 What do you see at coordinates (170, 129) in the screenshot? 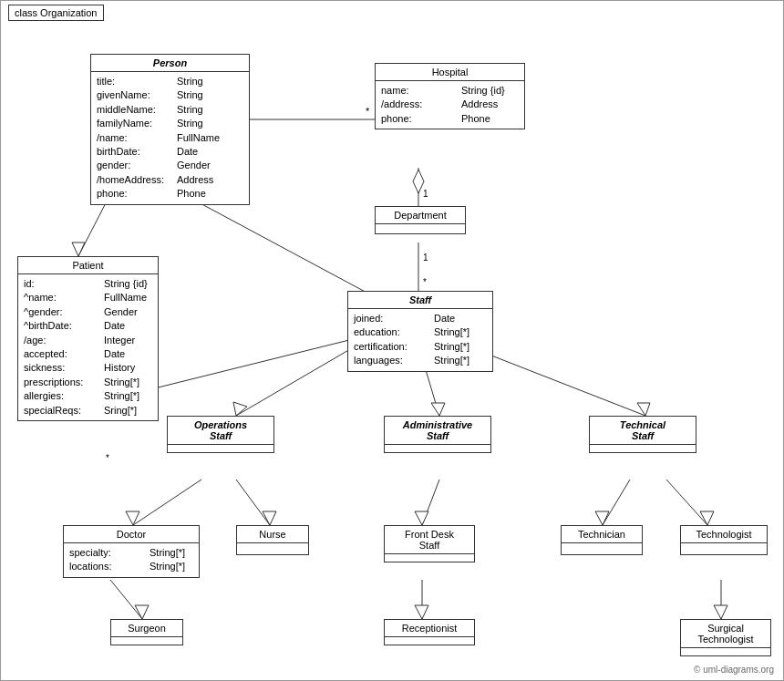
I see `person-class: Person title:String givenName:String mid…` at bounding box center [170, 129].